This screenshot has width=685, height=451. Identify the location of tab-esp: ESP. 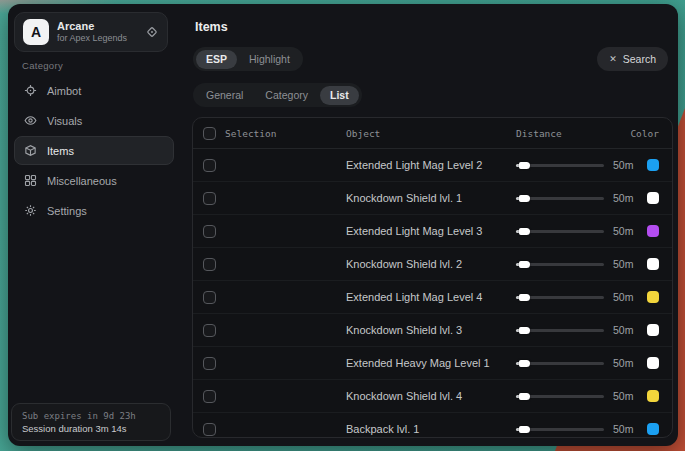
(216, 60).